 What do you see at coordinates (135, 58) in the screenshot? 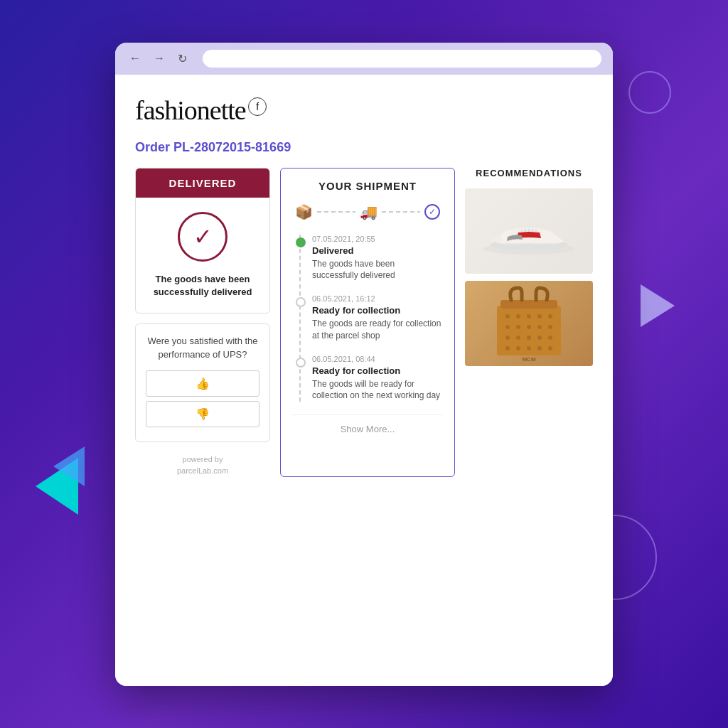
I see `back-button: ←` at bounding box center [135, 58].